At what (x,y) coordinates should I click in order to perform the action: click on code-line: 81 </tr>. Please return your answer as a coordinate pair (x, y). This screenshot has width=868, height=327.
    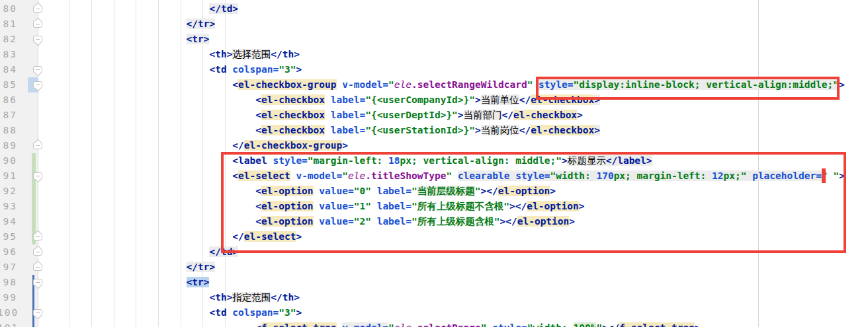
    Looking at the image, I should click on (434, 24).